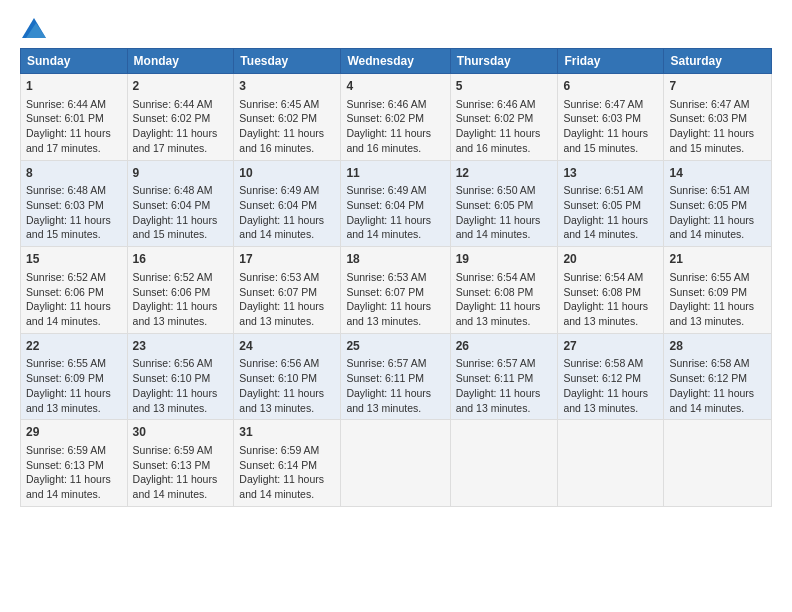  I want to click on day-number: 16, so click(181, 260).